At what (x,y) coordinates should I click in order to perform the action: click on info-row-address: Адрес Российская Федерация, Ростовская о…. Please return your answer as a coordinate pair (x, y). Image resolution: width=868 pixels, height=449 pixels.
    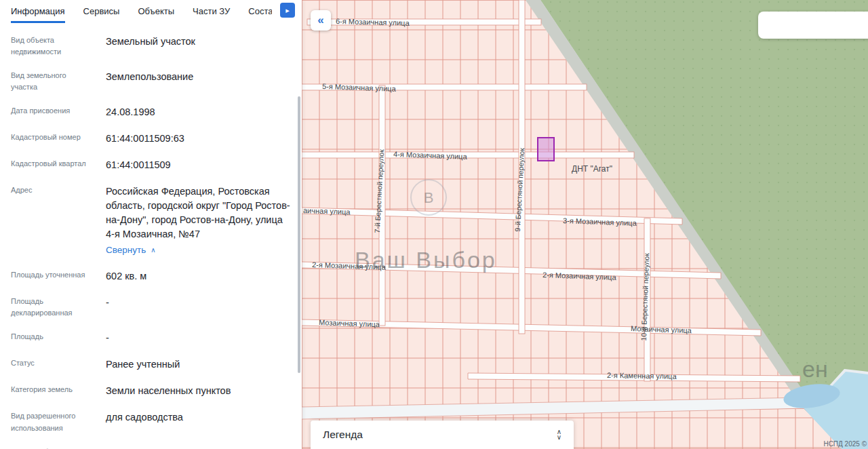
    Looking at the image, I should click on (152, 221).